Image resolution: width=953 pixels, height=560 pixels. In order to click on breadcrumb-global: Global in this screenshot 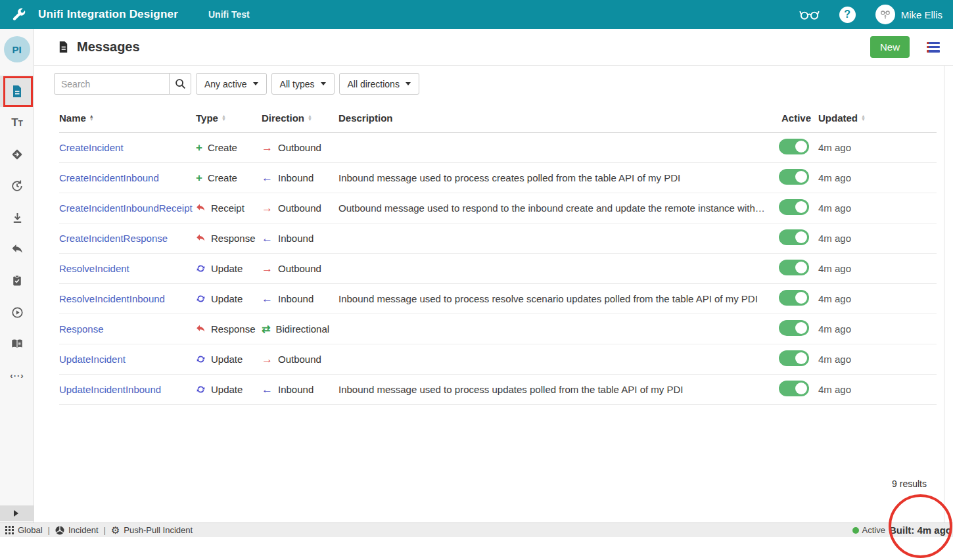, I will do `click(24, 530)`.